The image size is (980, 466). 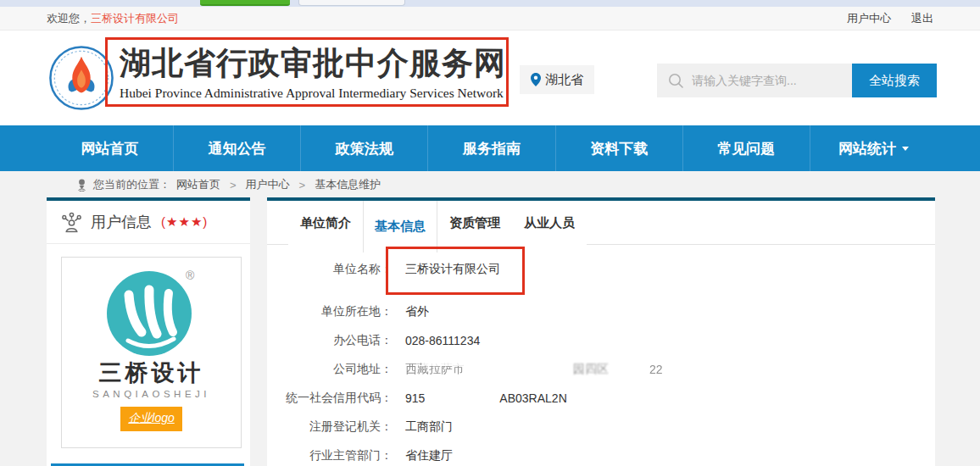 I want to click on breadcrumb-item-home: 网站首页, so click(x=198, y=185).